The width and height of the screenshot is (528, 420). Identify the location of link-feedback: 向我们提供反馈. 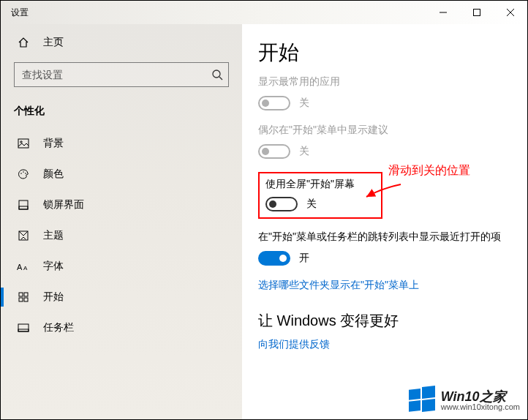
(385, 345).